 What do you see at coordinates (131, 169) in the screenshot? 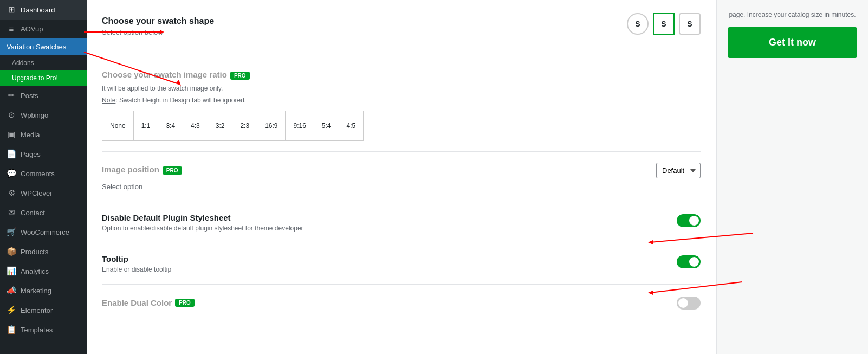
I see `image-position-title: Image position` at bounding box center [131, 169].